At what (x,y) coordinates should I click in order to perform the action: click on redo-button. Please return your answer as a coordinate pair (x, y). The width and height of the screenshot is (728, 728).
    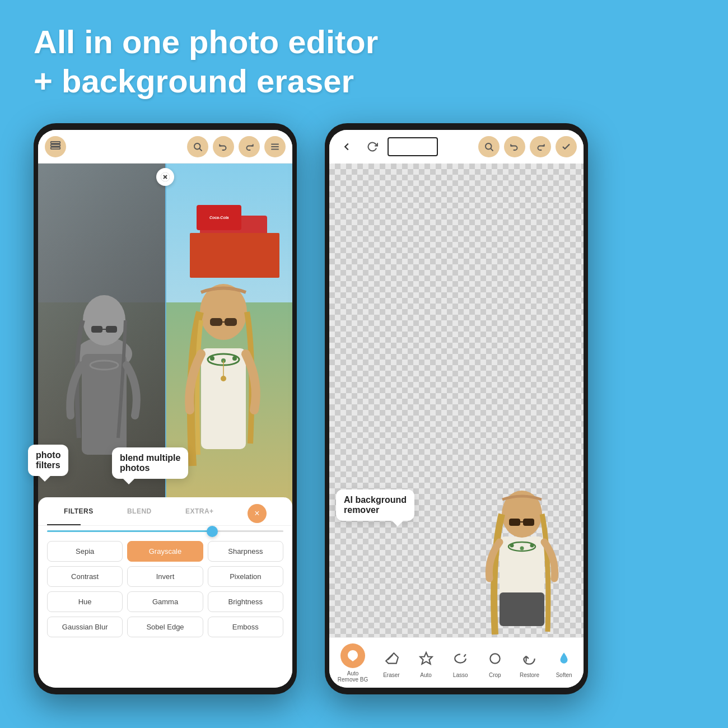
    Looking at the image, I should click on (249, 147).